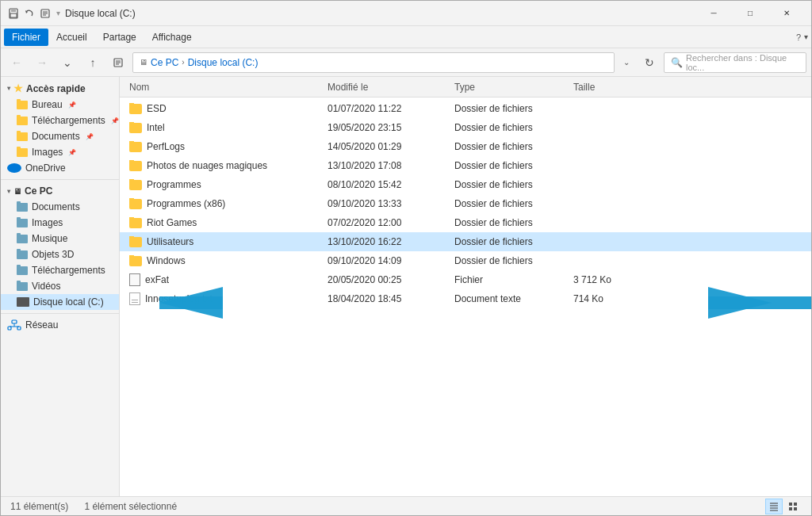 This screenshot has height=516, width=812. What do you see at coordinates (17, 192) in the screenshot?
I see `computer-icon: 🖥` at bounding box center [17, 192].